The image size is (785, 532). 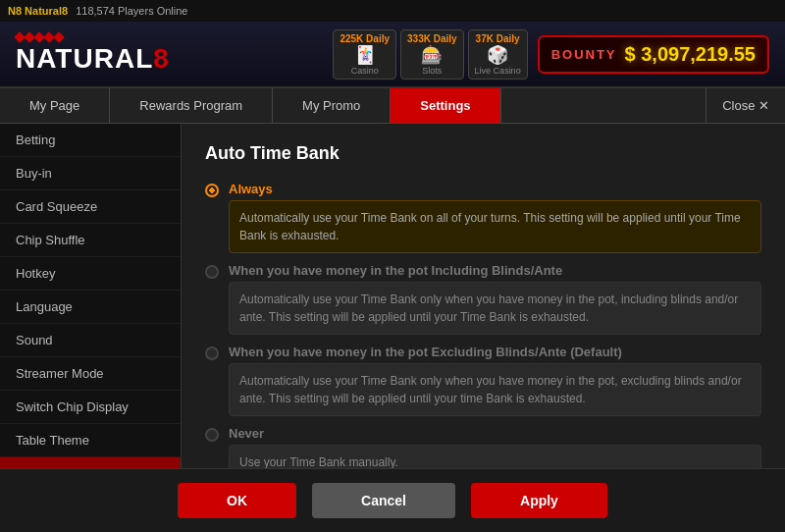 What do you see at coordinates (92, 54) in the screenshot?
I see `logo: NATURAL8` at bounding box center [92, 54].